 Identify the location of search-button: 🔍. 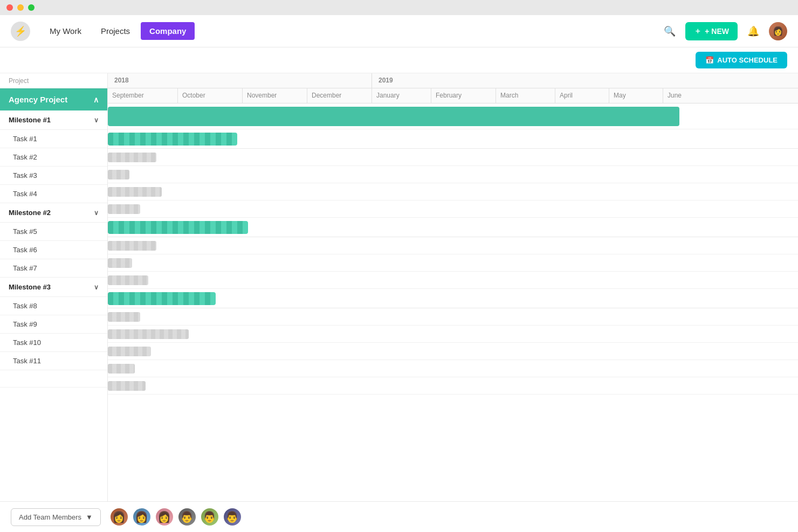
(670, 31).